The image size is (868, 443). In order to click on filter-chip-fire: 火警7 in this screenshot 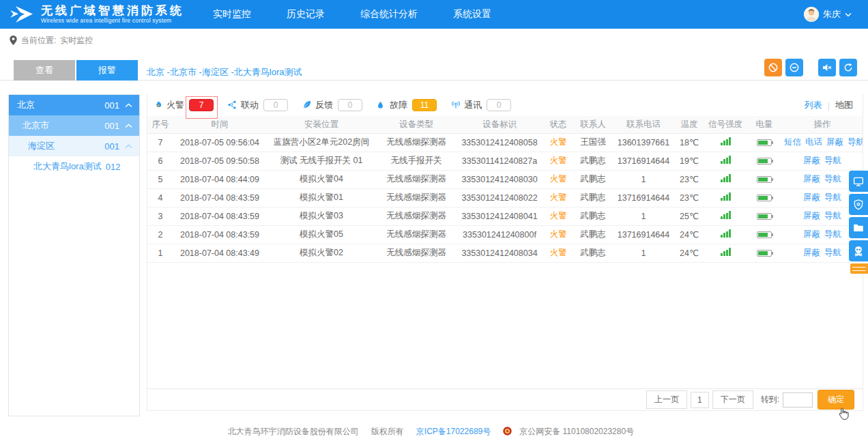, I will do `click(183, 105)`.